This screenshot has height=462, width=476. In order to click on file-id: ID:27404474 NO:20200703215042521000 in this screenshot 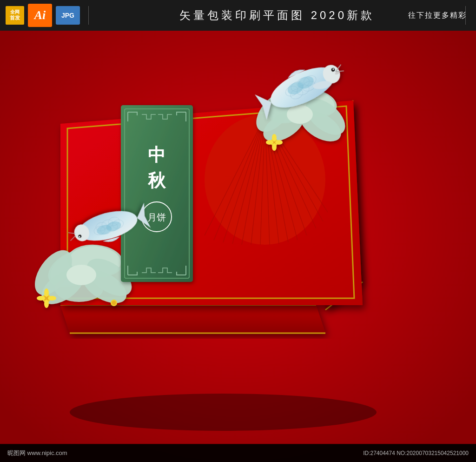, I will do `click(416, 453)`.